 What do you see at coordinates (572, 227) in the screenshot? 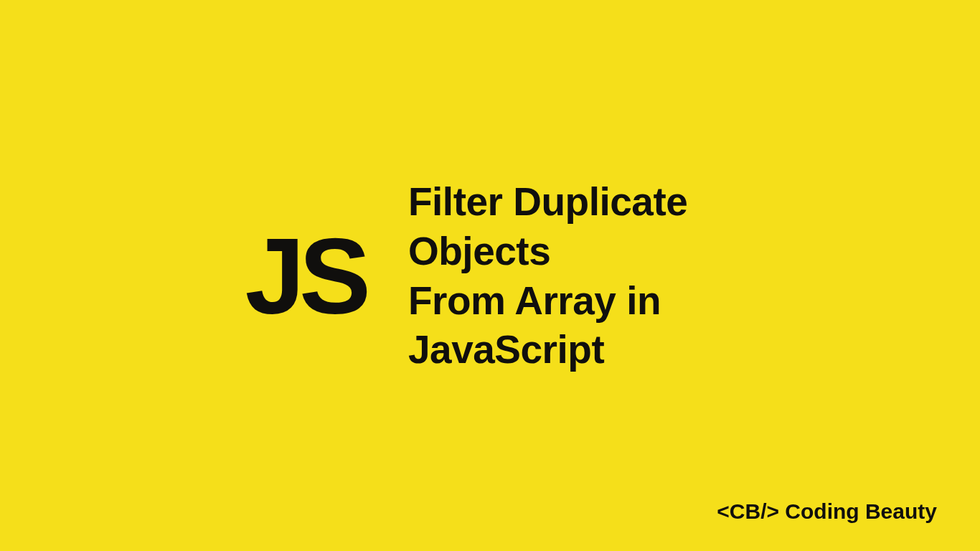
I see `title-line-1: Filter Duplicate Objects` at bounding box center [572, 227].